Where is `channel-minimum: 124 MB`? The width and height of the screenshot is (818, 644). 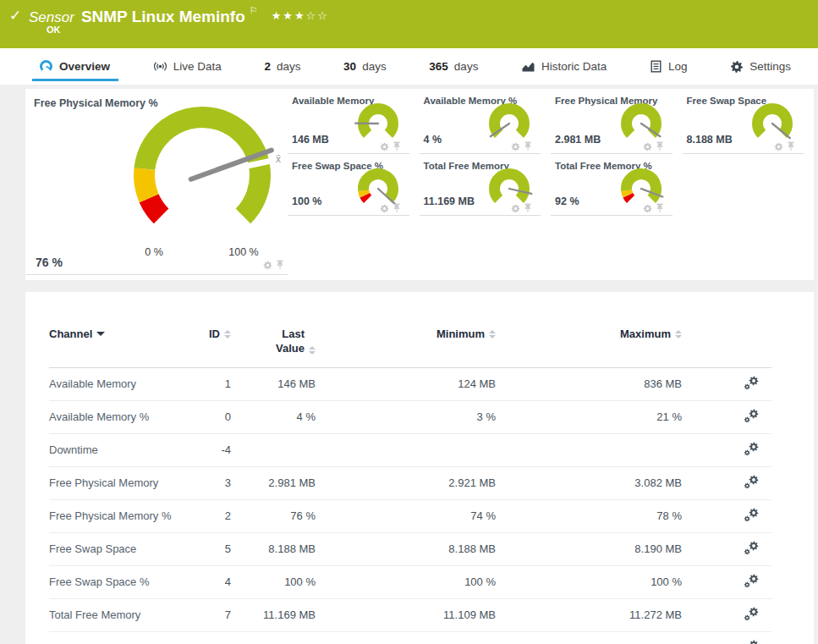
channel-minimum: 124 MB is located at coordinates (406, 384).